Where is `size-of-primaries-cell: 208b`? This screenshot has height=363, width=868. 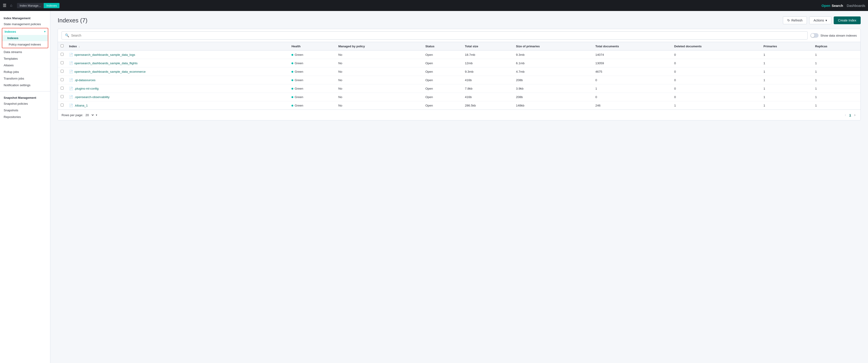
size-of-primaries-cell: 208b is located at coordinates (553, 80).